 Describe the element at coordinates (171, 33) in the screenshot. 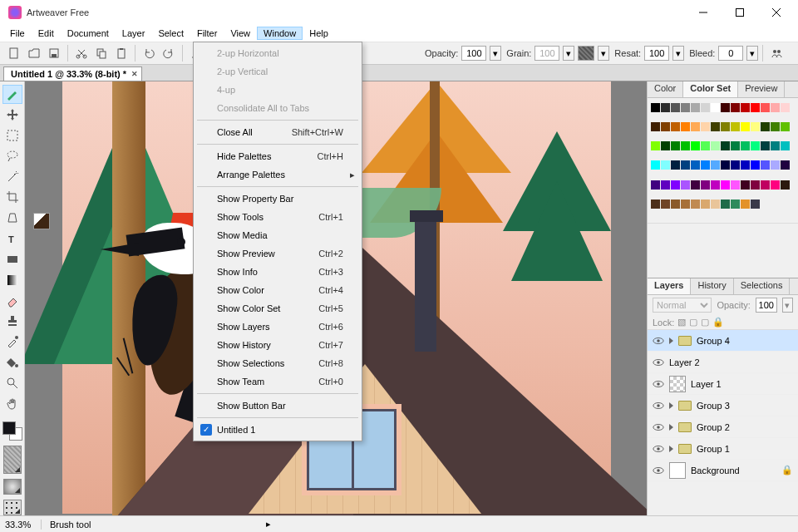

I see `menu-select: Select` at that location.